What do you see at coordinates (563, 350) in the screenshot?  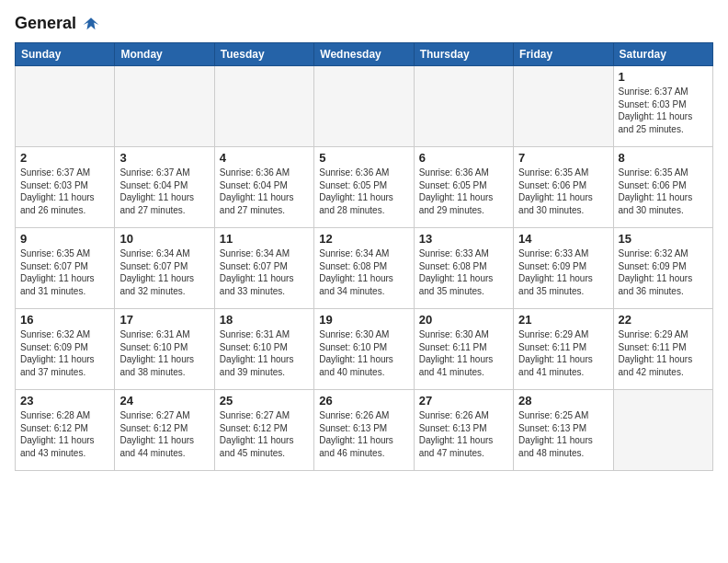 I see `calendar-cell: 21Sunrise: 6:29 AM Sunset: 6:11 PM Dayli…` at bounding box center [563, 350].